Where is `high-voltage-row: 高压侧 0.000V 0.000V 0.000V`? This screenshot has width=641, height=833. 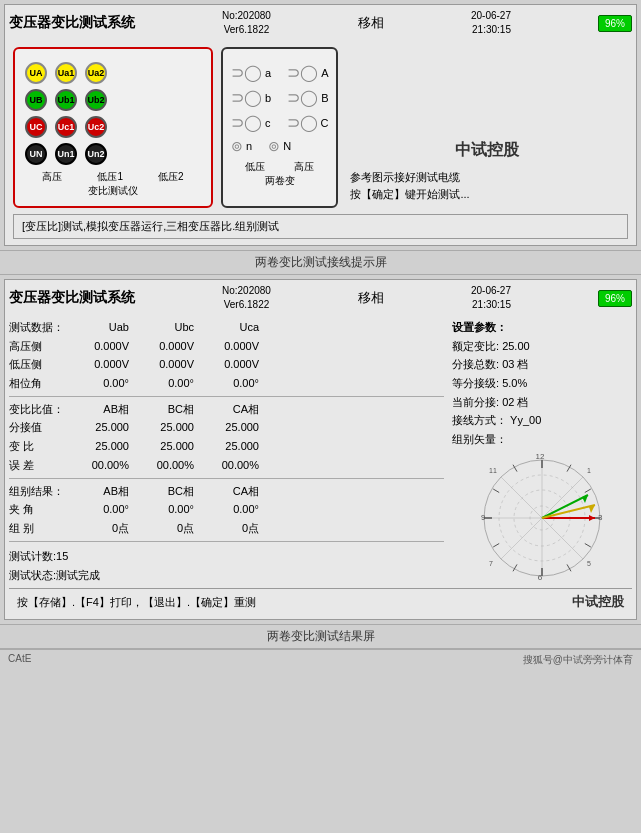 high-voltage-row: 高压侧 0.000V 0.000V 0.000V is located at coordinates (226, 346).